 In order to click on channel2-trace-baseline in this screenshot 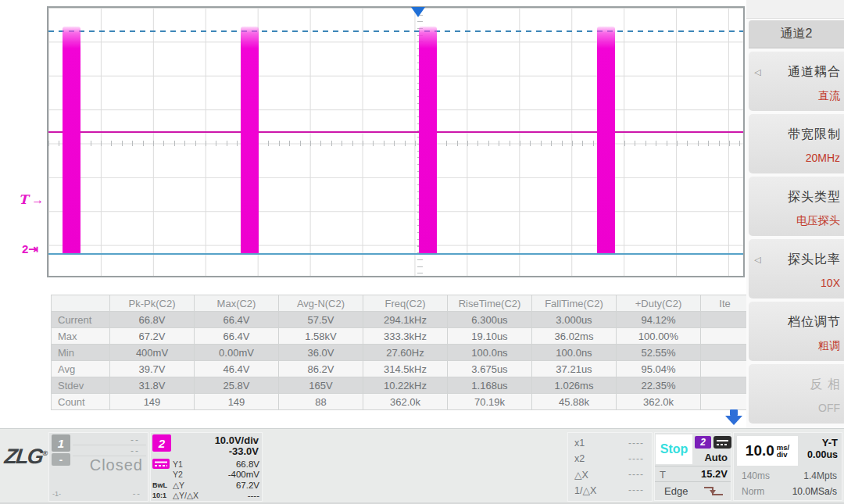, I will do `click(395, 132)`.